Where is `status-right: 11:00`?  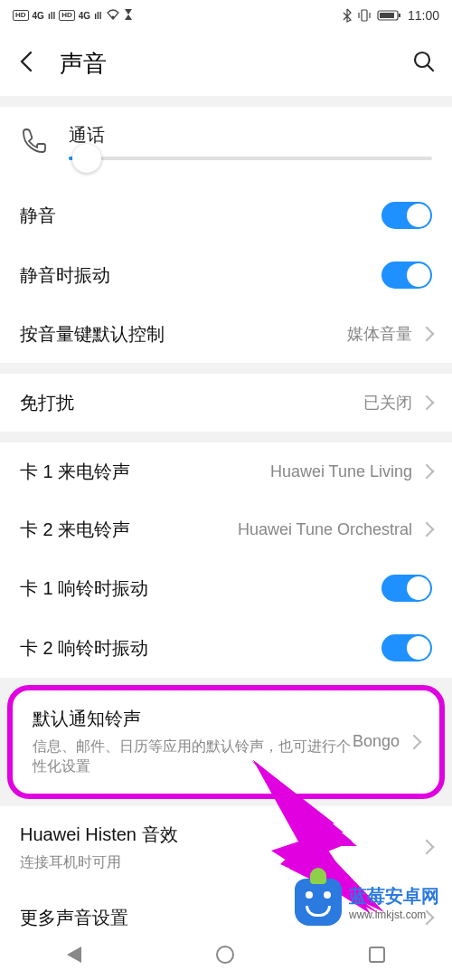
status-right: 11:00 is located at coordinates (391, 15).